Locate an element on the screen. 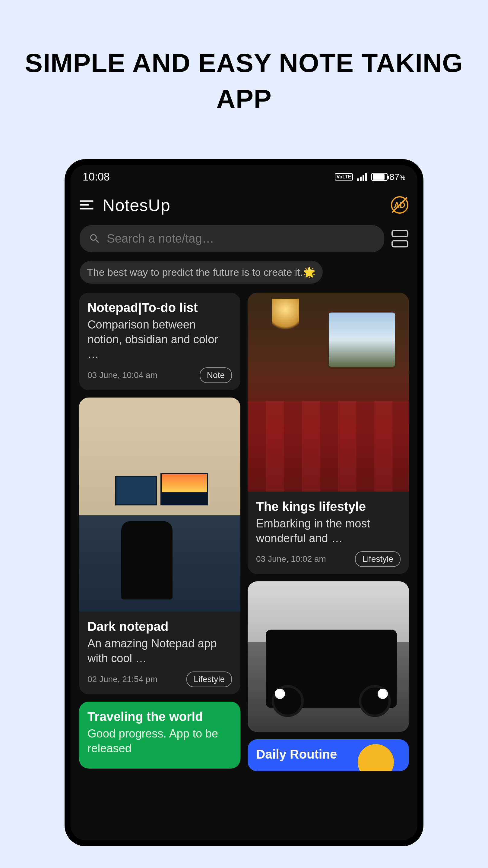 The width and height of the screenshot is (488, 868). note-desc: Comparison between notion, obsidian and … is located at coordinates (160, 340).